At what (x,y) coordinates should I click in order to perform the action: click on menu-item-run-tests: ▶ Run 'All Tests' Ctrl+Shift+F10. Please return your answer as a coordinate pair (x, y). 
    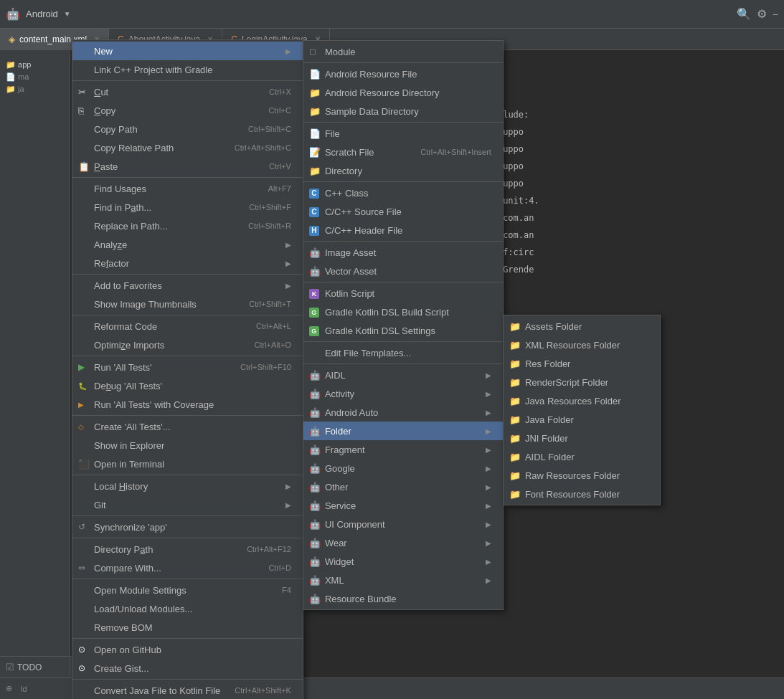
    Looking at the image, I should click on (188, 367).